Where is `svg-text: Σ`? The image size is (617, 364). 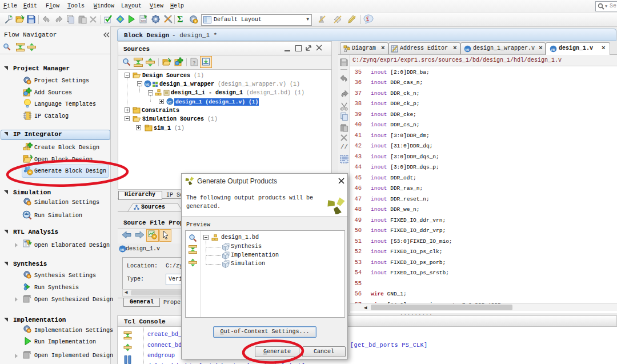 svg-text: Σ is located at coordinates (180, 19).